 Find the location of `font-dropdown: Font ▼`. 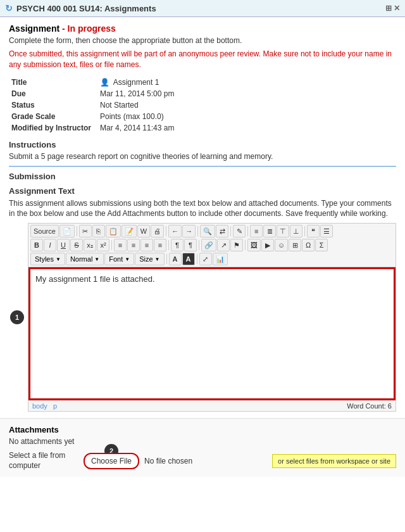

font-dropdown: Font ▼ is located at coordinates (119, 259).